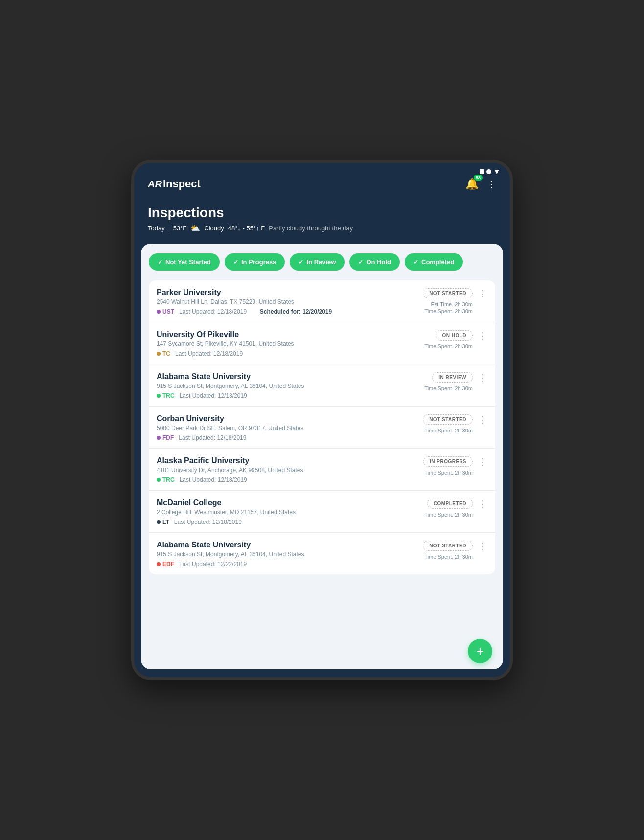 This screenshot has width=644, height=840. Describe the element at coordinates (322, 228) in the screenshot. I see `weather-bar: Today 53°F ⛅ Cloudy 48°↓ - 55°↑ F Partly…` at that location.